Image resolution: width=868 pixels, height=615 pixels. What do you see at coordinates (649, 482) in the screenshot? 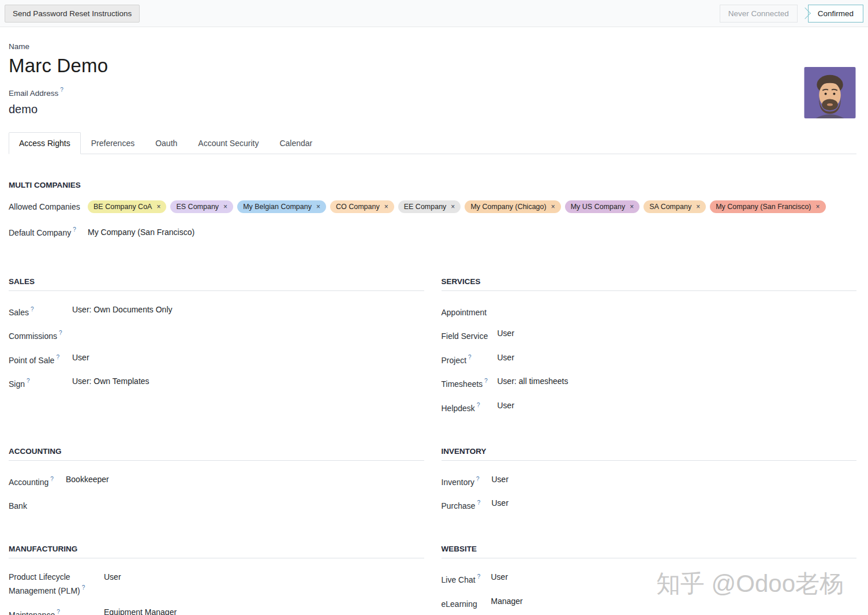
I see `inventory-section: INVENTORY Inventory? User Purchase? User` at bounding box center [649, 482].